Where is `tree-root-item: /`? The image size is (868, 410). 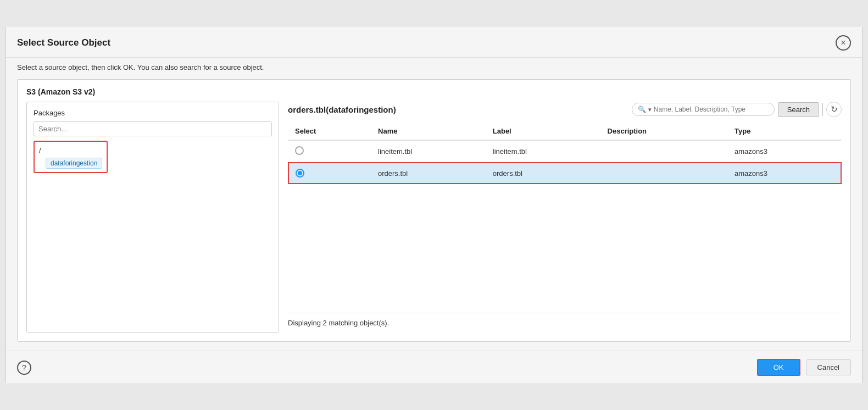
tree-root-item: / is located at coordinates (70, 151).